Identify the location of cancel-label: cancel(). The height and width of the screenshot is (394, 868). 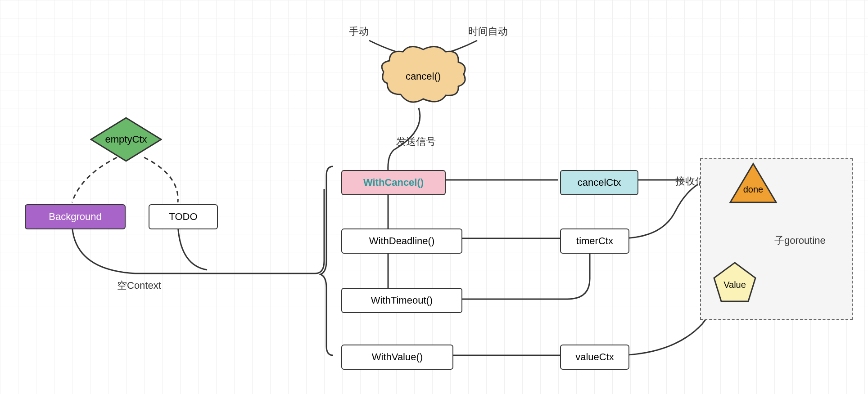
(423, 76).